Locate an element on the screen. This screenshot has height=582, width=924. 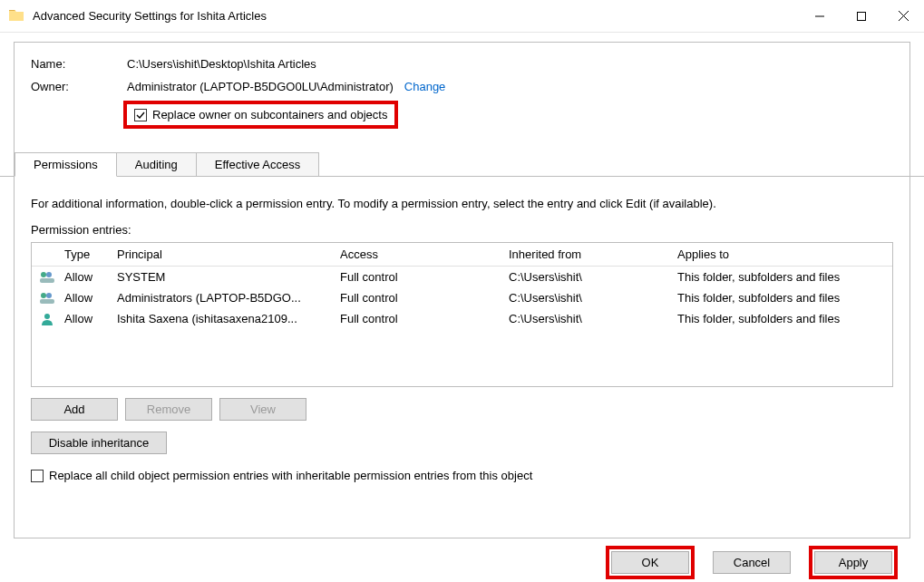
replace-all-checkbox is located at coordinates (37, 476).